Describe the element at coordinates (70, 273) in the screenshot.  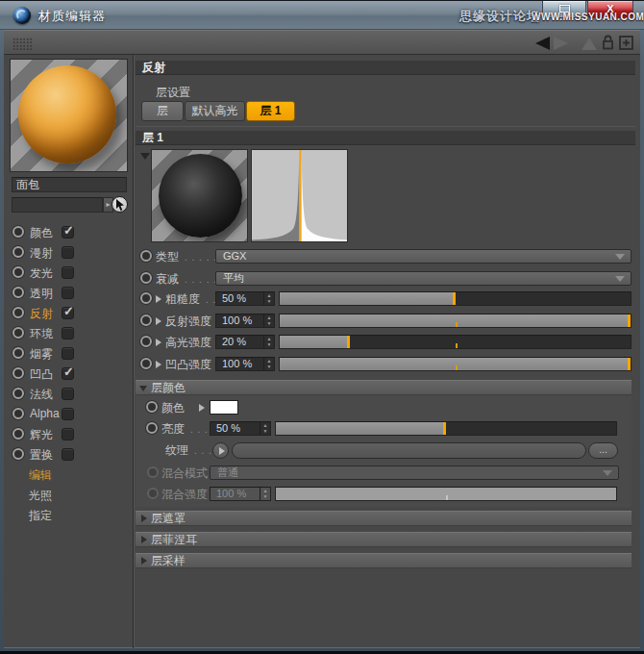
I see `channel-row-luminance: 发光` at that location.